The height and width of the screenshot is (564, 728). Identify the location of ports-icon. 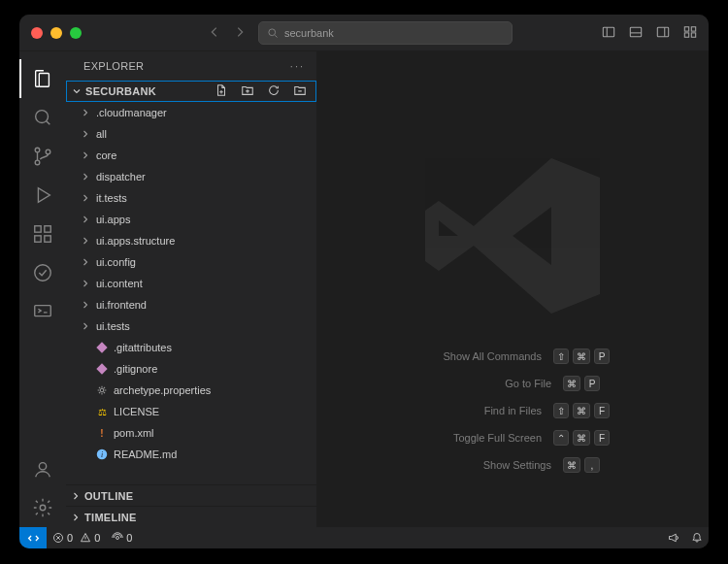
(117, 538).